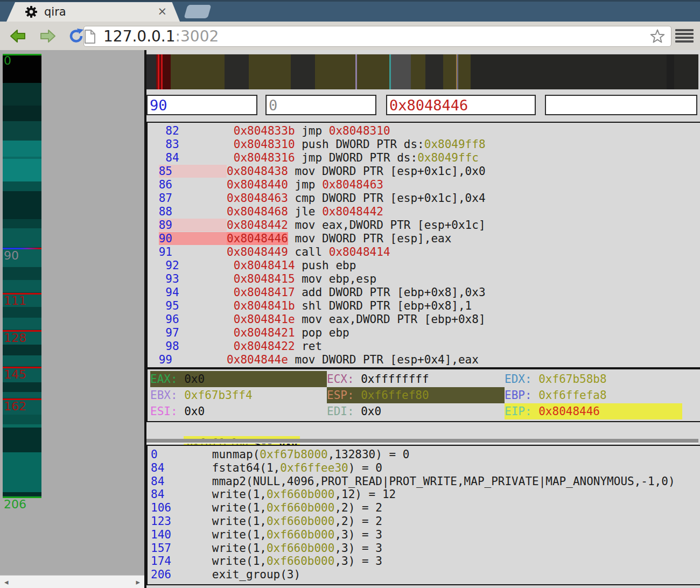  Describe the element at coordinates (202, 105) in the screenshot. I see `change-number-input` at that location.